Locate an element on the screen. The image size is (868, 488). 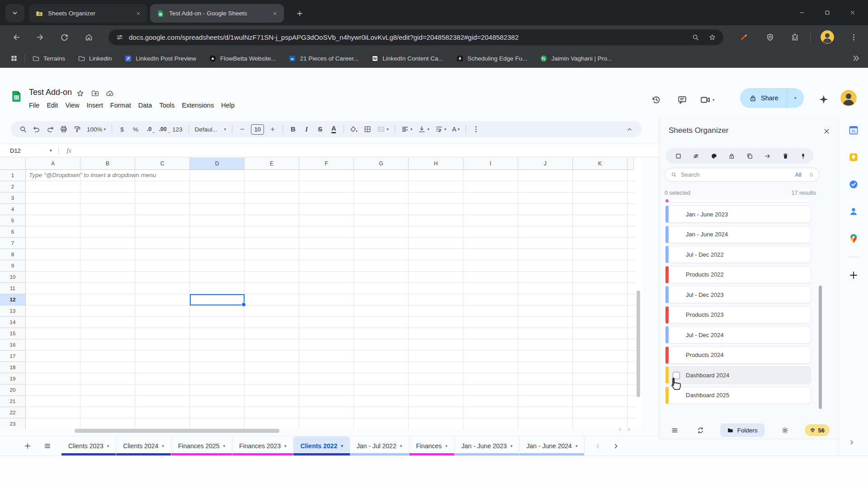
vertical-scrollbar is located at coordinates (638, 344).